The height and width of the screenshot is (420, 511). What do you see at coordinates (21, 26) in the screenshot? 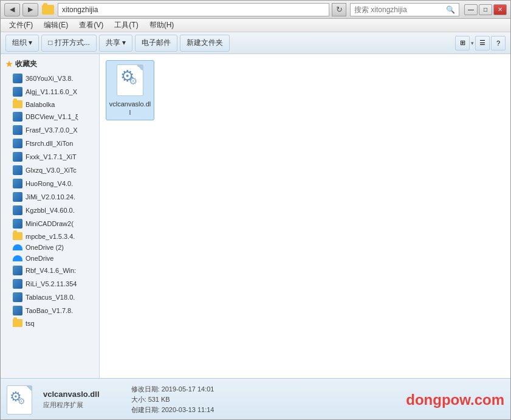
I see `menu-file: 文件(F)` at bounding box center [21, 26].